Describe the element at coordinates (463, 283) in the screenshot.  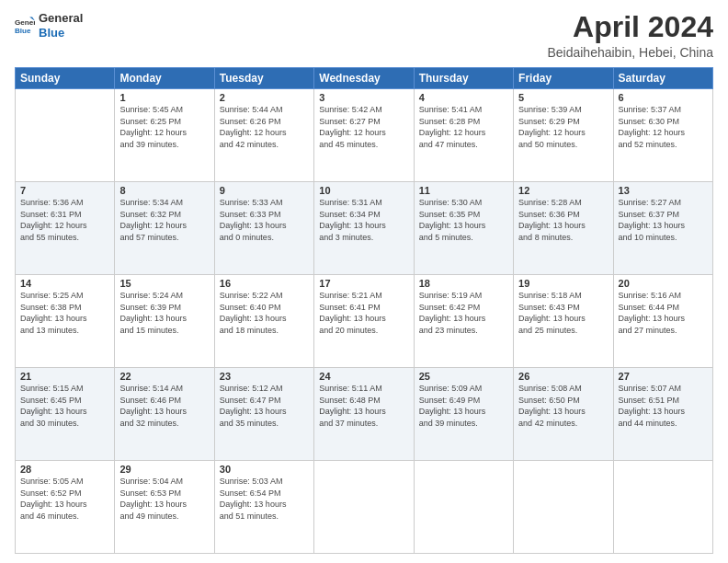
I see `day-number: 18` at that location.